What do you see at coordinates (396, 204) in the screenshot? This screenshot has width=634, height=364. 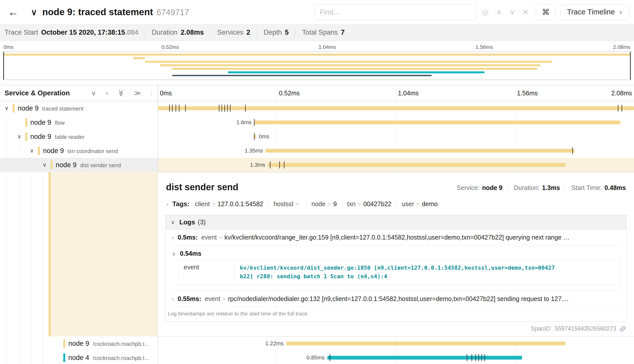 I see `tags-row: › Tags: client=127.0.0.1:54582hostssl=no…` at bounding box center [396, 204].